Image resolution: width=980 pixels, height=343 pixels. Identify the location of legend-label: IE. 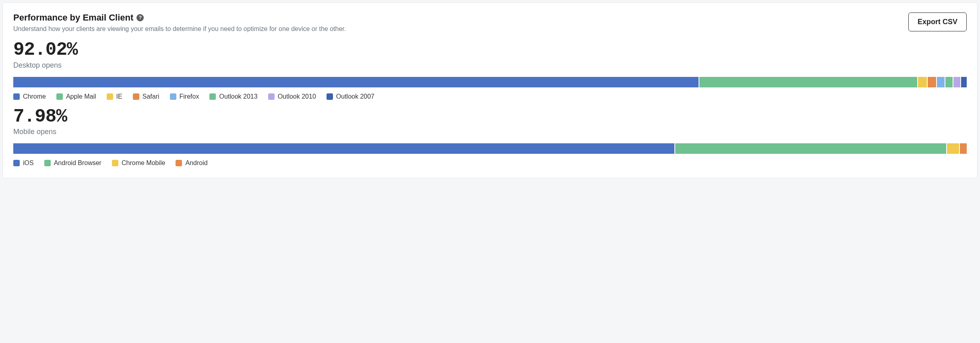
(119, 97).